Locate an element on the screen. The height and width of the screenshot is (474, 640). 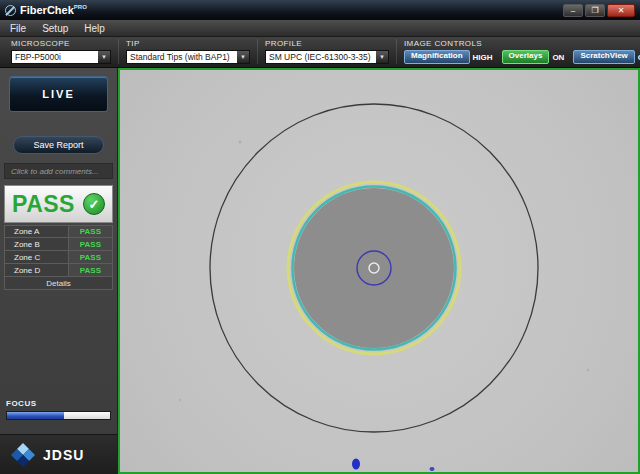
focus-progress-fill is located at coordinates (36, 416).